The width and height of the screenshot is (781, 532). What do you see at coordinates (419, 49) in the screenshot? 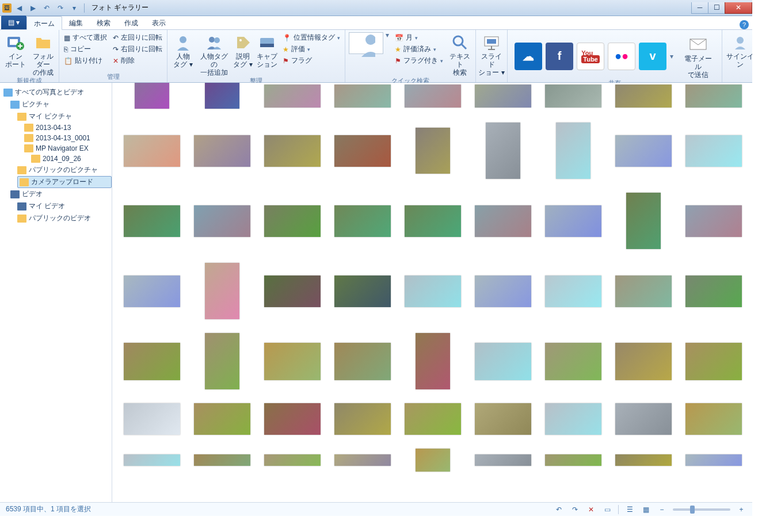
I see `rated-filter-button: ★評価済み` at bounding box center [419, 49].